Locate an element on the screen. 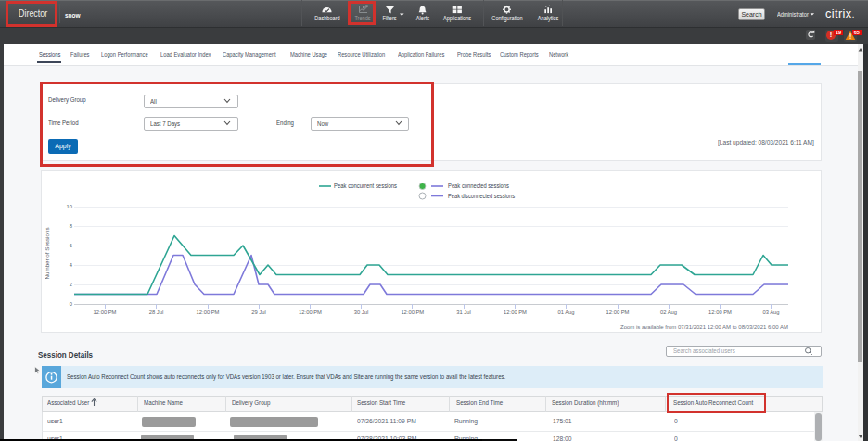 The width and height of the screenshot is (868, 441). svg-text: Number of Sessions is located at coordinates (47, 254).